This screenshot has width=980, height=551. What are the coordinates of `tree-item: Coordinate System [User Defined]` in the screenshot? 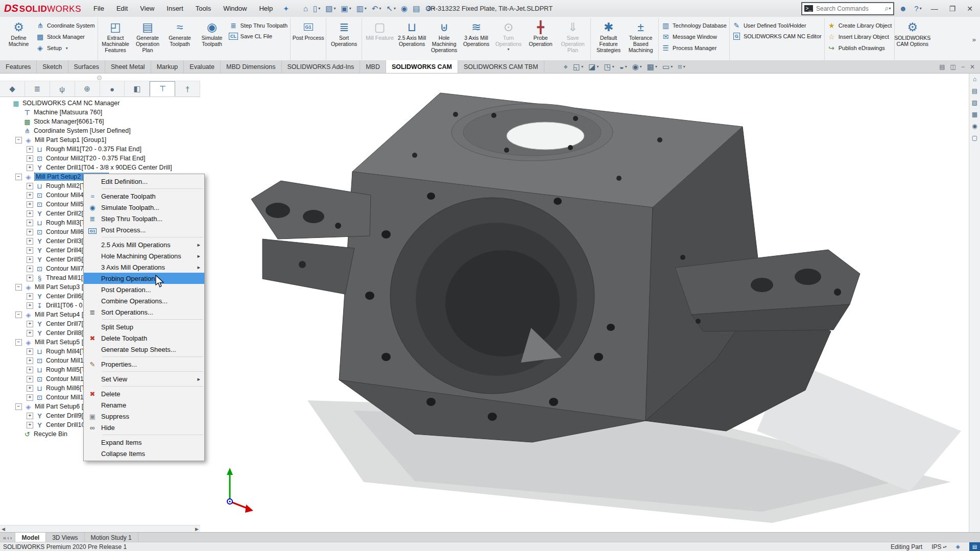 It's located at (100, 131).